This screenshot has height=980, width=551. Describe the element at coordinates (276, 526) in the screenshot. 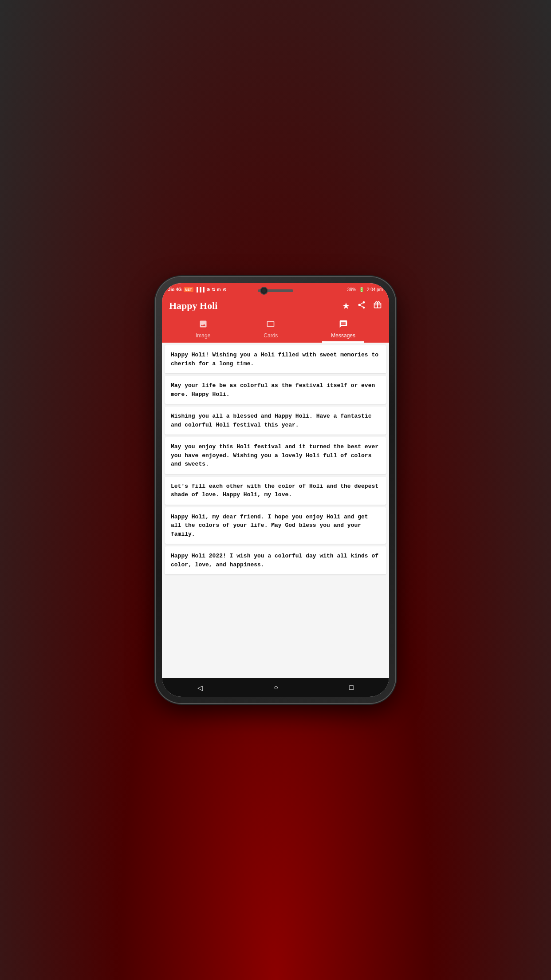

I see `message-card-6: Happy Holi, my dear friend. I hope you e…` at that location.